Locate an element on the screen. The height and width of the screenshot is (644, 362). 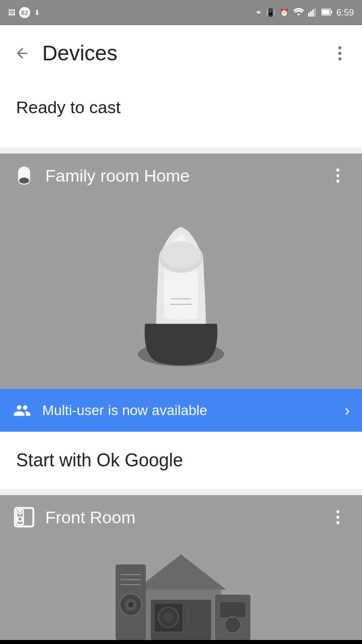
status-bar-left: 🖼 82 ⬇ is located at coordinates (24, 13).